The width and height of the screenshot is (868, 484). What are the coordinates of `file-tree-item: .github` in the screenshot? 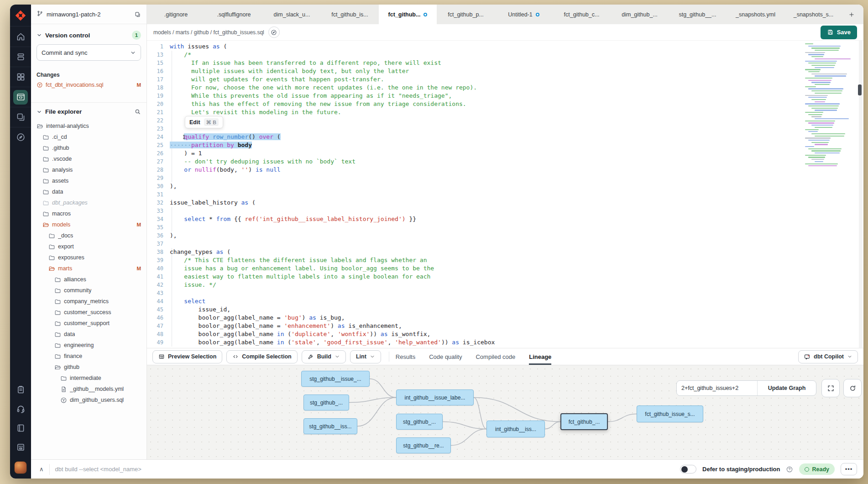 It's located at (89, 148).